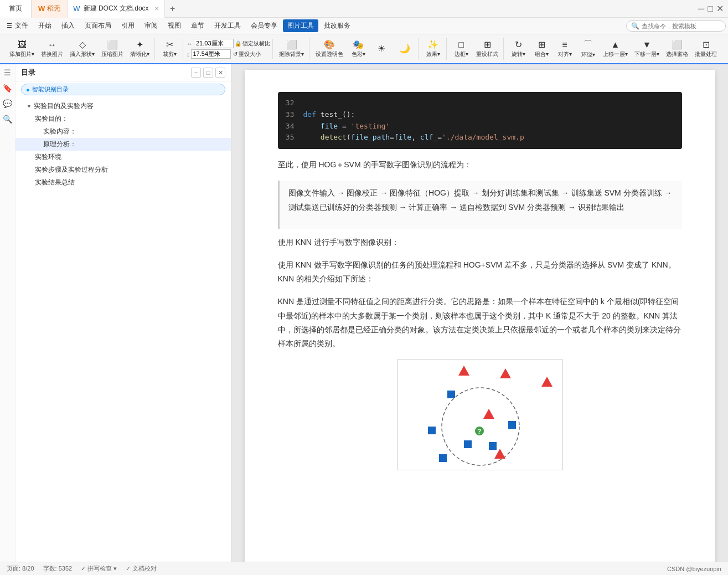 Image resolution: width=728 pixels, height=575 pixels. Describe the element at coordinates (677, 49) in the screenshot. I see `selection-pane-btn: ⬜ 选择窗格` at that location.